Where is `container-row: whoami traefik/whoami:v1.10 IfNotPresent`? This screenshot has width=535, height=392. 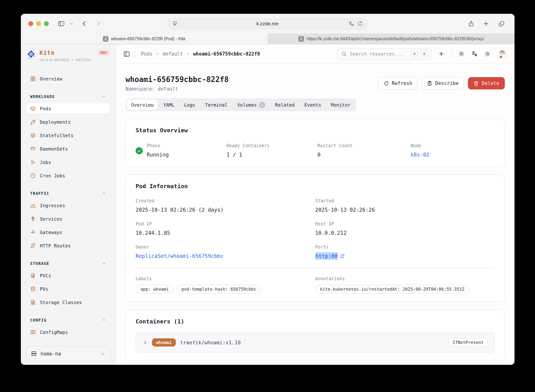
container-row: whoami traefik/whoami:v1.10 IfNotPresent is located at coordinates (315, 343).